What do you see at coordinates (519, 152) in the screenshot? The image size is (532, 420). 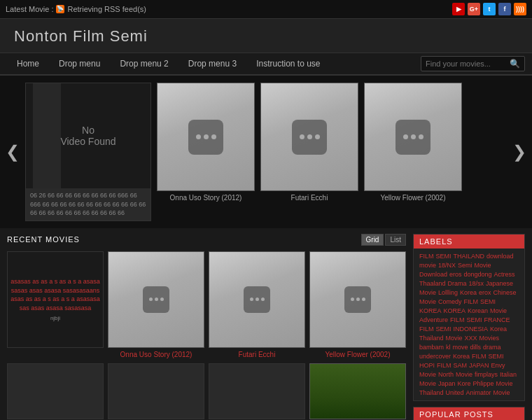 I see `slider-next-arrow: ❯` at bounding box center [519, 152].